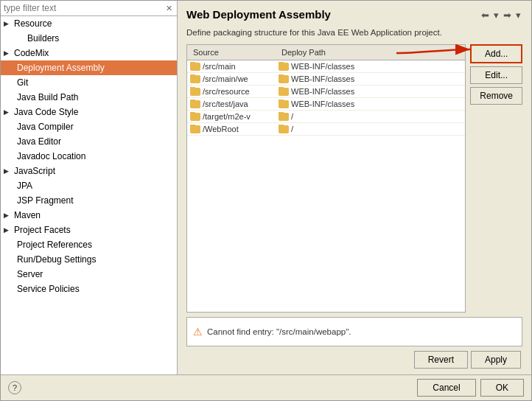  What do you see at coordinates (354, 32) in the screenshot?
I see `description: Define packaging structure for this Java…` at bounding box center [354, 32].